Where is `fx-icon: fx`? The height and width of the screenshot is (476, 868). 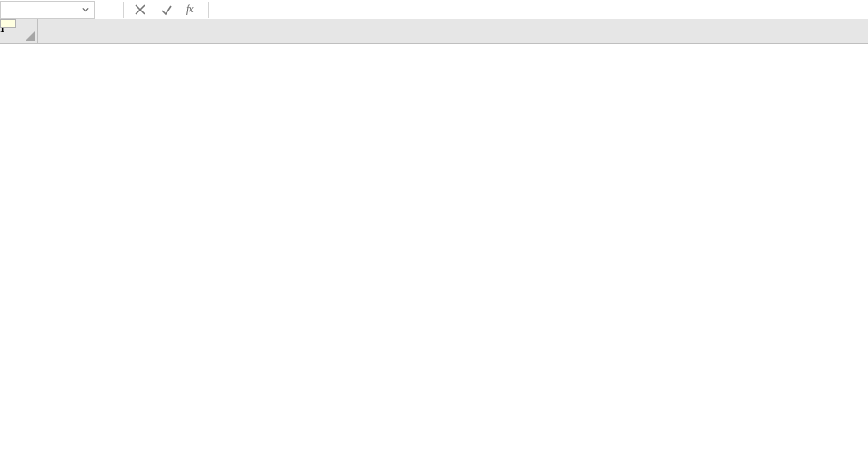
fx-icon: fx is located at coordinates (190, 9).